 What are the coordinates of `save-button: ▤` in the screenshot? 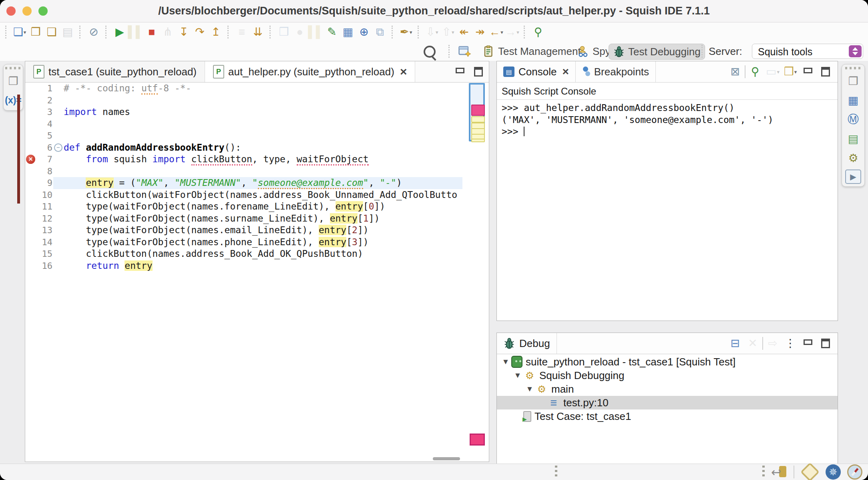 It's located at (68, 32).